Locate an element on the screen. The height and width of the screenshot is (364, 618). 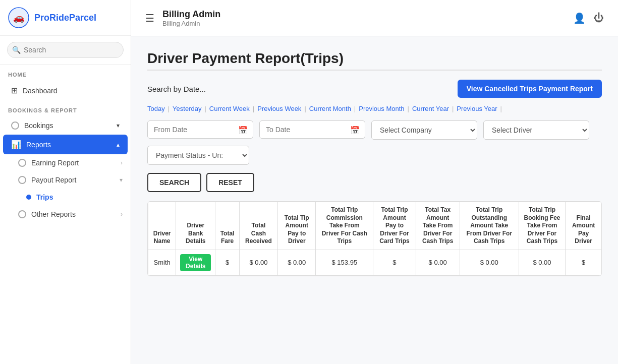
topbar: ☰ Billing Admin Billing Admin 👤 ⏻ is located at coordinates (374, 18).